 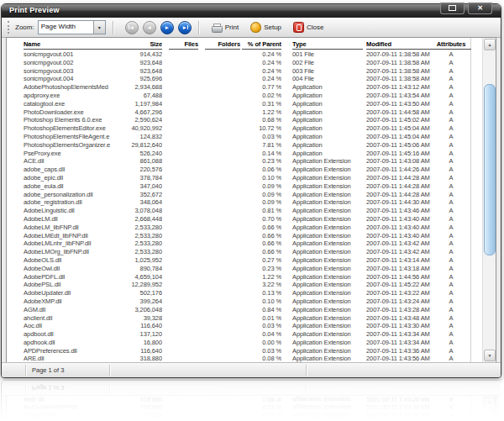 I want to click on status-separator, so click(x=109, y=370).